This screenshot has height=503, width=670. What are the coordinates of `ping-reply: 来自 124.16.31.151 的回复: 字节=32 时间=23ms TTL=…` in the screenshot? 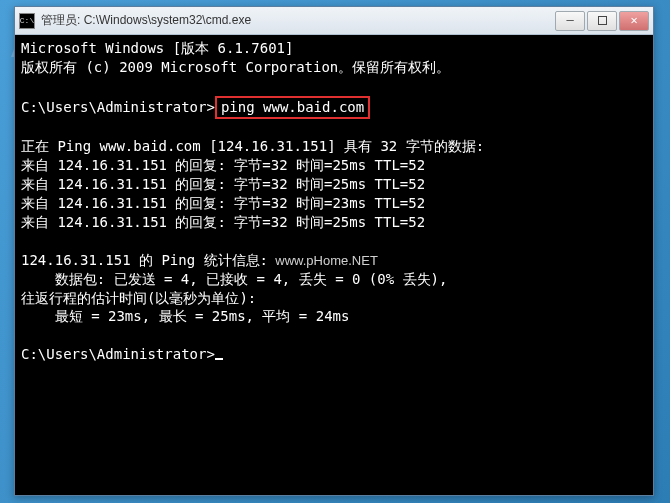 It's located at (334, 204).